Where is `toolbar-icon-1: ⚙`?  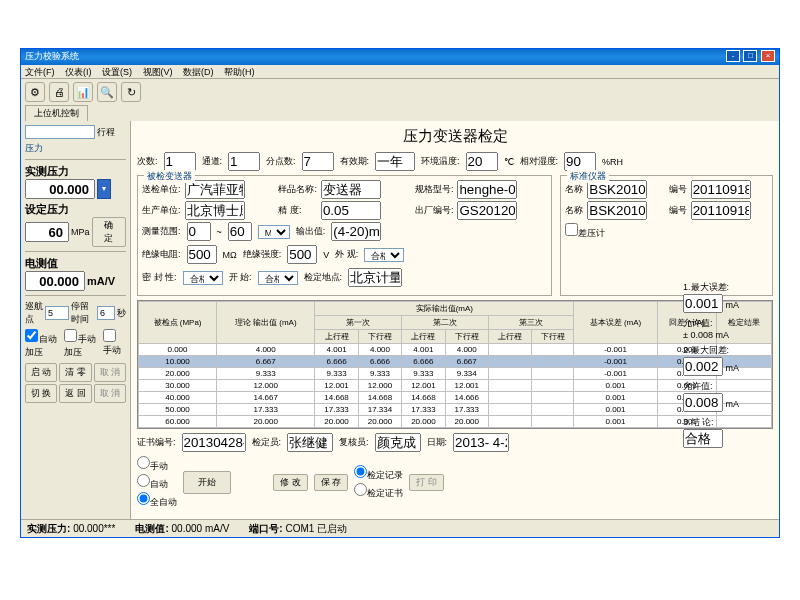
toolbar-icon-1: ⚙ is located at coordinates (35, 92).